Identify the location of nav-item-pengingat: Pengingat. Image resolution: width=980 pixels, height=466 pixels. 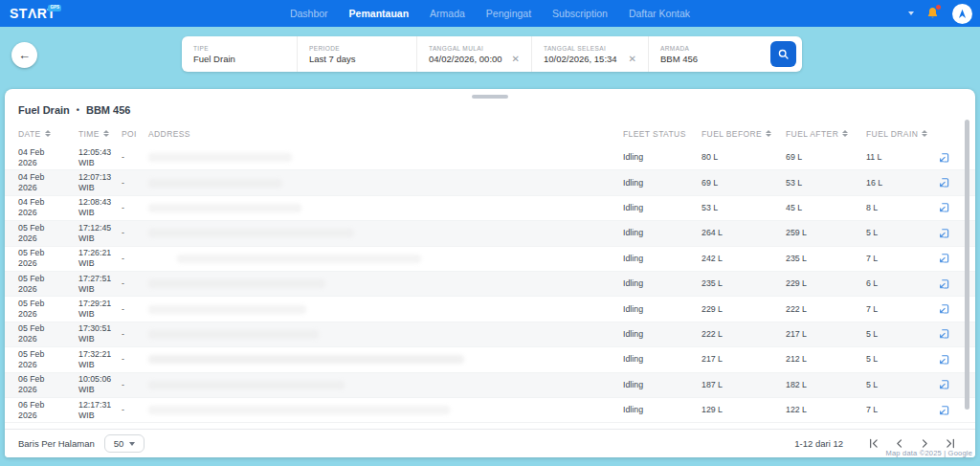
(509, 13).